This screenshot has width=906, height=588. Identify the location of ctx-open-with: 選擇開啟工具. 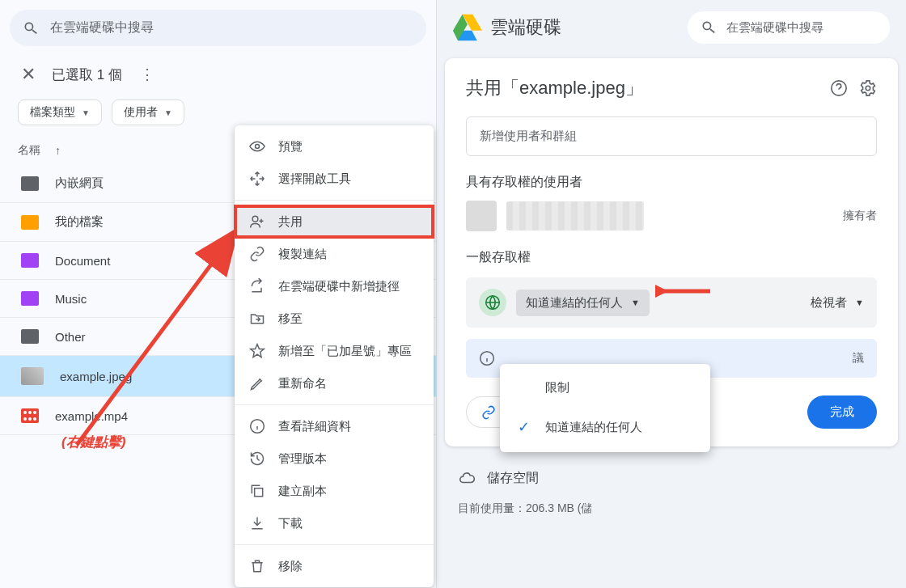
(334, 179).